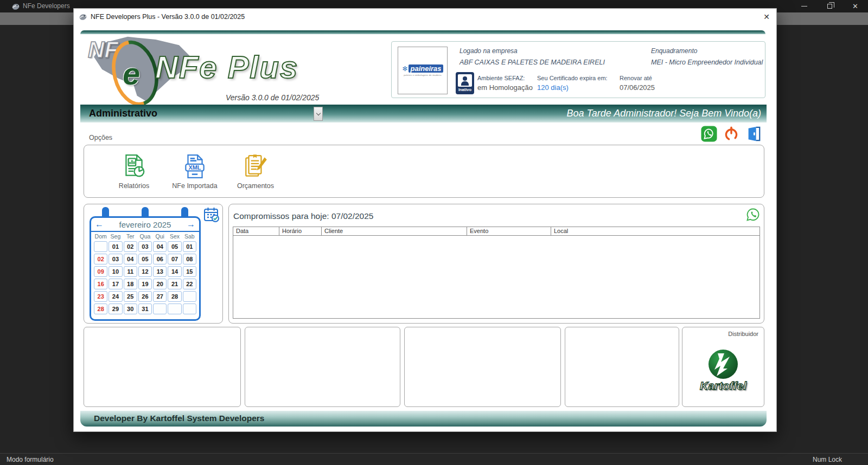 The width and height of the screenshot is (868, 465). I want to click on appointments-column-header: Horário, so click(301, 231).